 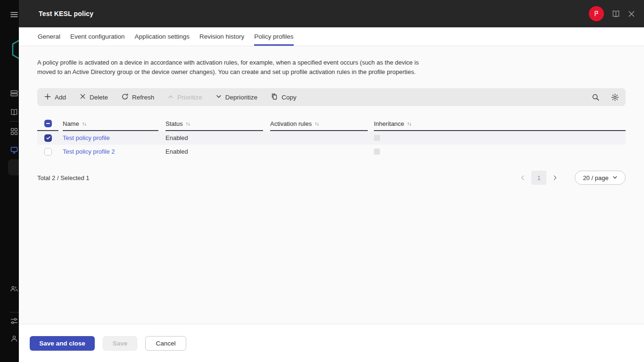 I want to click on map-book-icon, so click(x=14, y=113).